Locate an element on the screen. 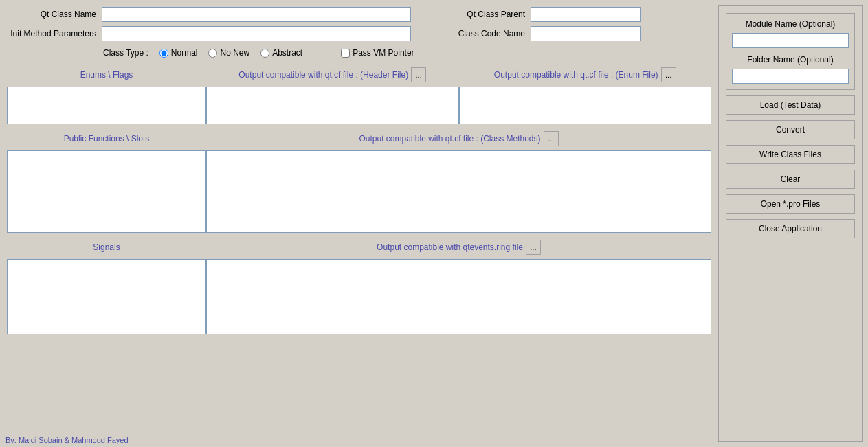 The width and height of the screenshot is (868, 447). normal-radio is located at coordinates (164, 54).